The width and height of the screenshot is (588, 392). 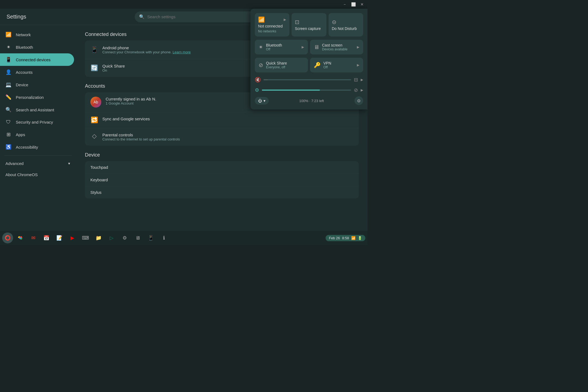 What do you see at coordinates (336, 65) in the screenshot?
I see `vpn-tile: 🔑 VPN Off ▶` at bounding box center [336, 65].